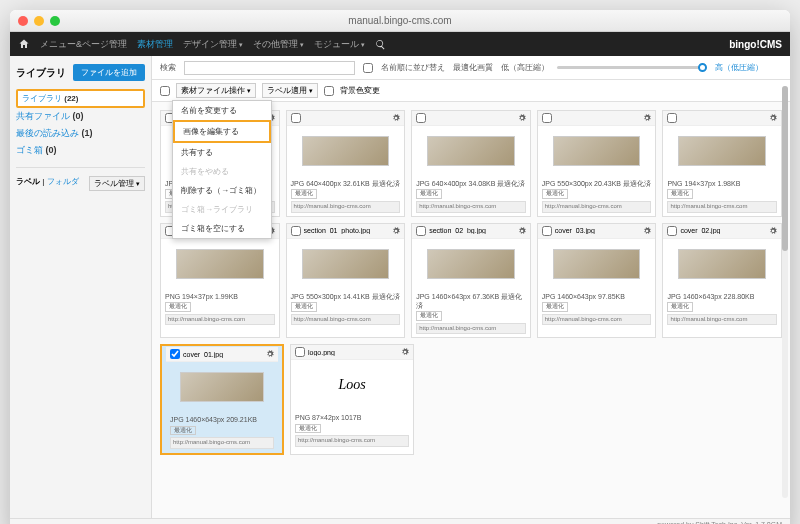 This screenshot has height=524, width=800. I want to click on opt-quality-label: 最適化画質, so click(473, 68).